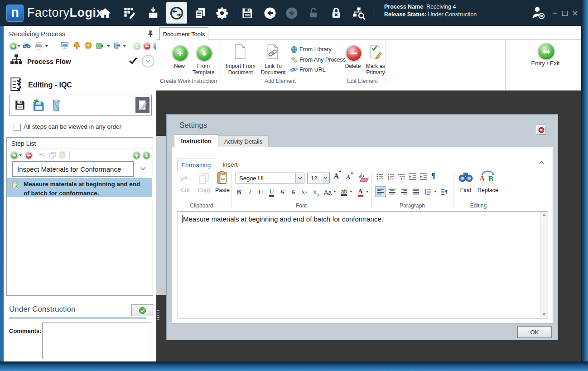  What do you see at coordinates (391, 178) in the screenshot?
I see `numbered-list-button` at bounding box center [391, 178].